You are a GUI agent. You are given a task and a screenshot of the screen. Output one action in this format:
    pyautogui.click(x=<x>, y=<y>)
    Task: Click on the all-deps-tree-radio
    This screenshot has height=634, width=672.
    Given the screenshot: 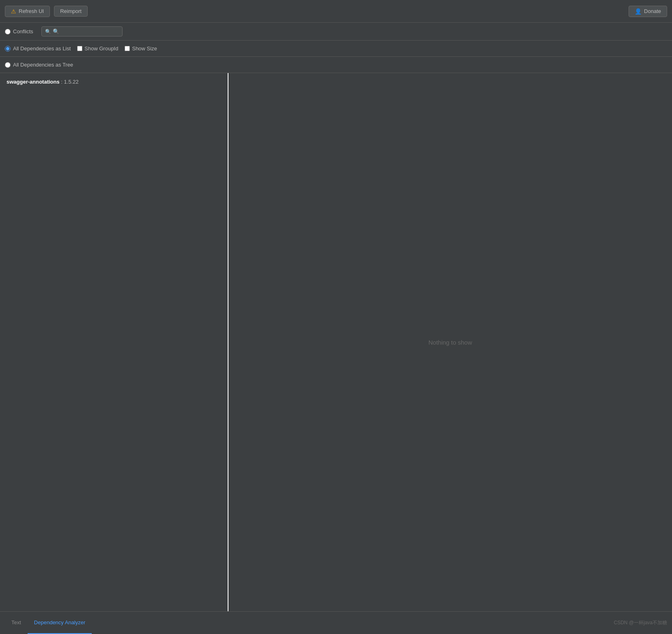 What is the action you would take?
    pyautogui.click(x=8, y=65)
    